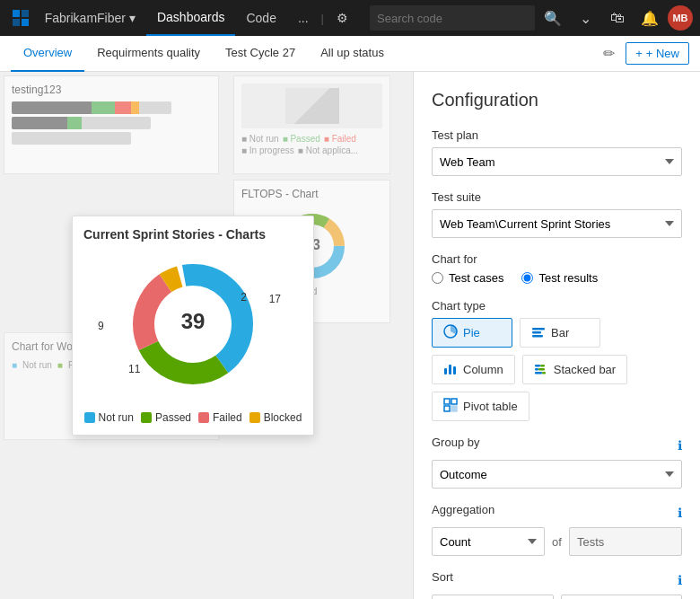 The width and height of the screenshot is (700, 599). I want to click on aggregation-section: Aggregation ℹ Count of Tests, so click(556, 530).